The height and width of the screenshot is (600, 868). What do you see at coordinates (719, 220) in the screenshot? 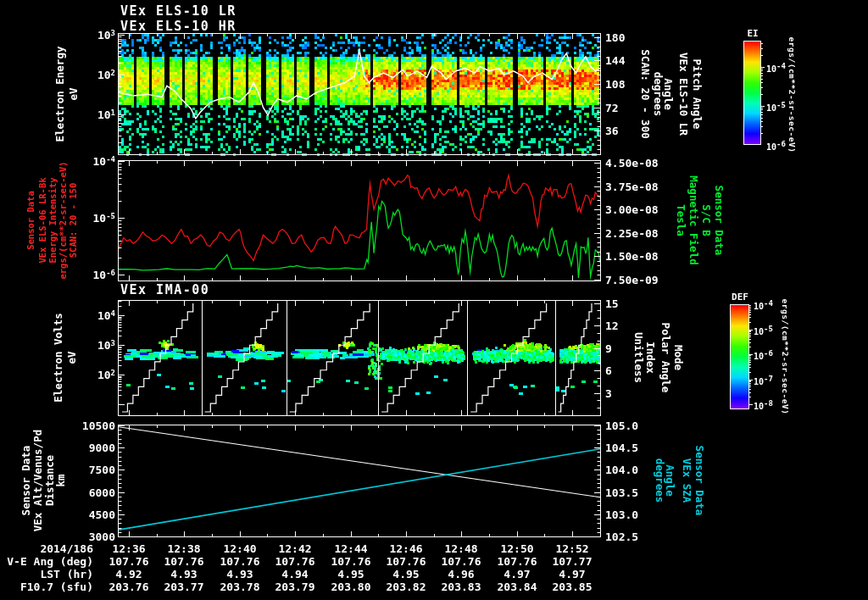
I see `panel2-right-label: Sensor Data` at bounding box center [719, 220].